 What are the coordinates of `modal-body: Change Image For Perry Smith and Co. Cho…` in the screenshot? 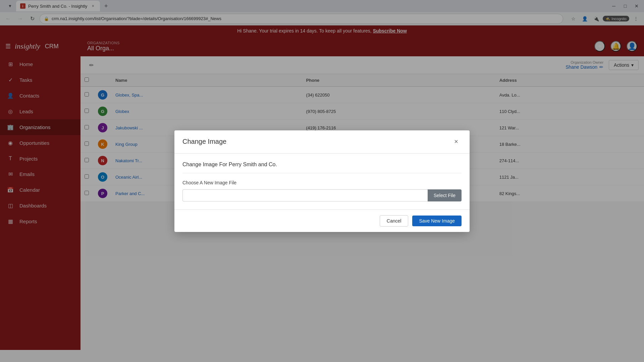 It's located at (322, 182).